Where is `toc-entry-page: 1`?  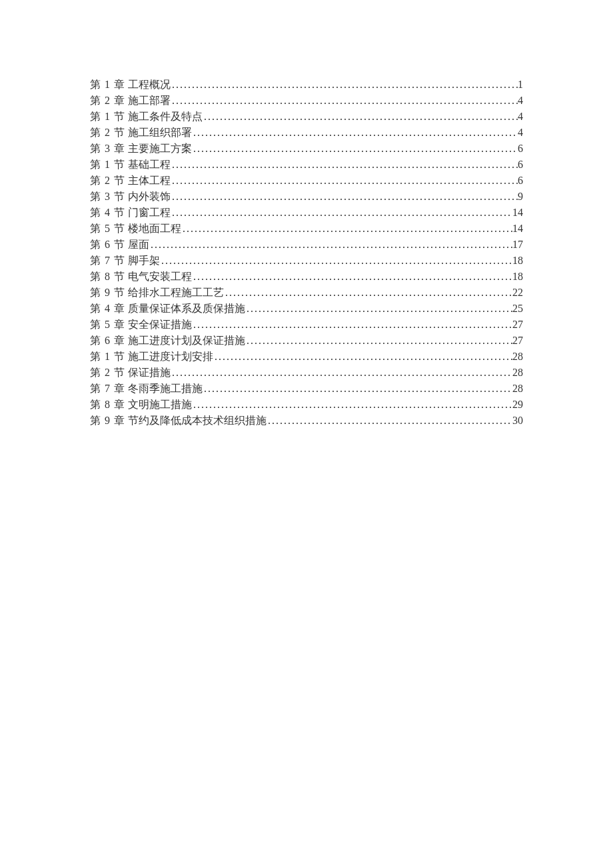
toc-entry-page: 1 is located at coordinates (520, 85).